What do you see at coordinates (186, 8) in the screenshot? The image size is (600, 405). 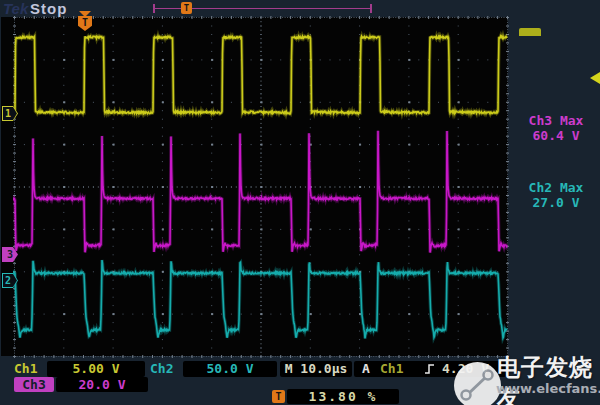 I see `record-trigger-marker-icon: T` at bounding box center [186, 8].